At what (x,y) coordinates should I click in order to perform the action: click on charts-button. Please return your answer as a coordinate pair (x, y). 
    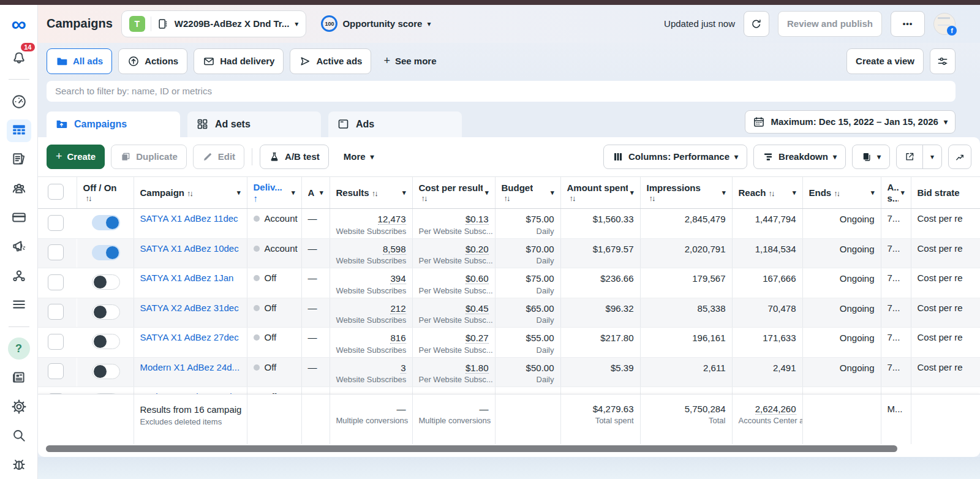
    Looking at the image, I should click on (960, 157).